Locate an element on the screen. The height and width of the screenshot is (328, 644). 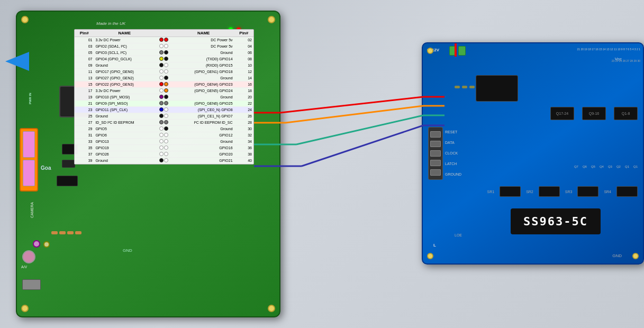
gnd-label: GND is located at coordinates (128, 251).